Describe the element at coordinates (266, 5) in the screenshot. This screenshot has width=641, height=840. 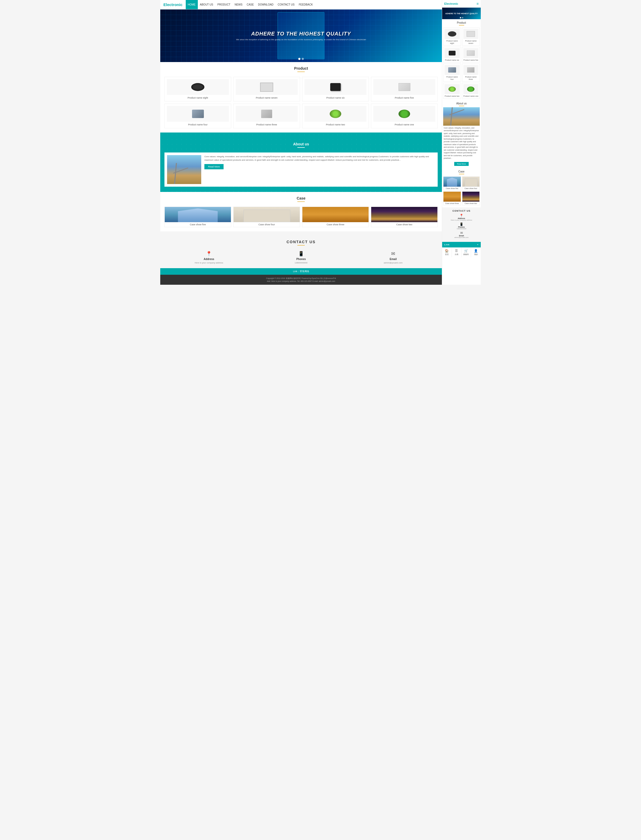
I see `nav-download: DOWNLOAD` at that location.